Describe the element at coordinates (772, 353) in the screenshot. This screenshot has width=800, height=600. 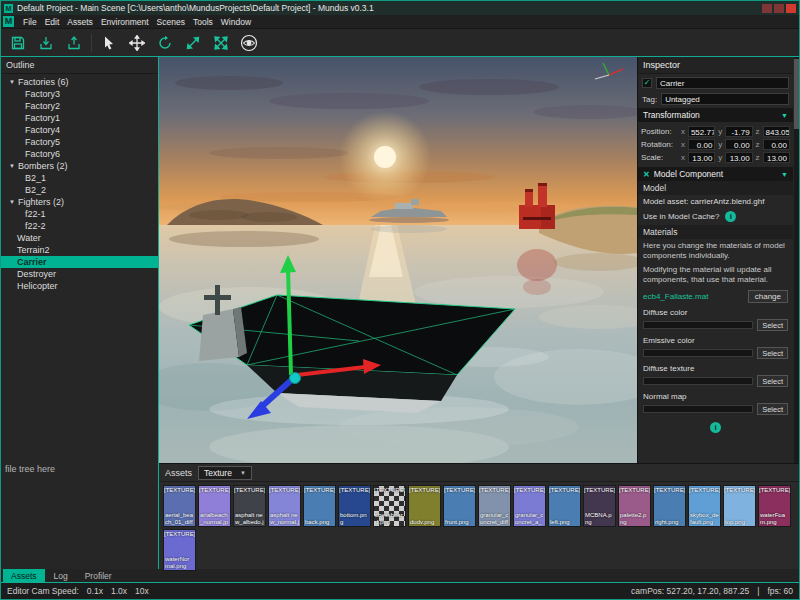
I see `emissive-color-select-button: Select` at that location.